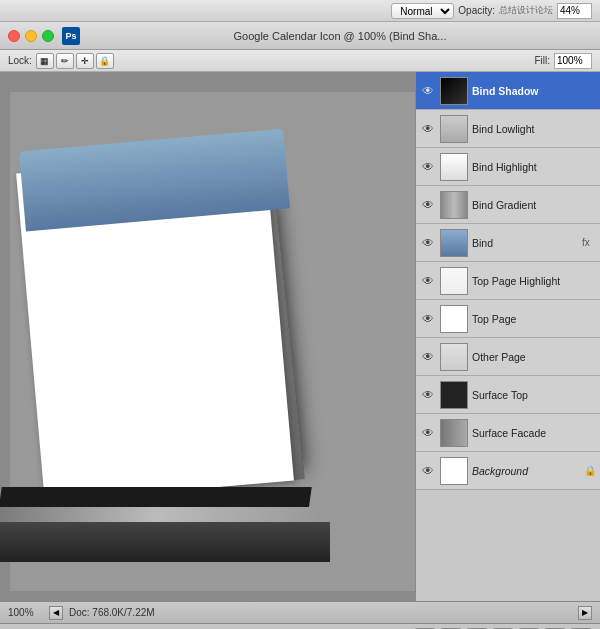 The image size is (600, 629). Describe the element at coordinates (508, 167) in the screenshot. I see `layer-row-bind-highlight: 👁Bind Highlight` at that location.